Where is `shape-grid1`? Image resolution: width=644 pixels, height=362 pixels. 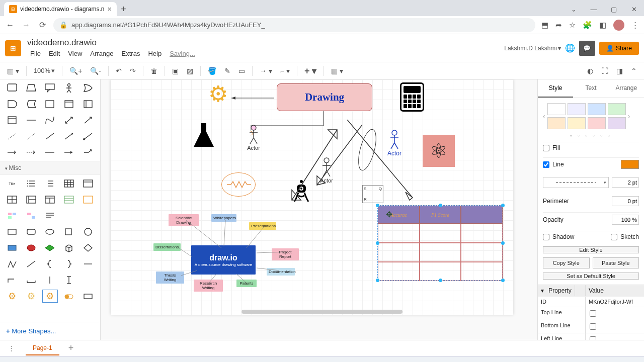
shape-grid1 is located at coordinates (12, 200).